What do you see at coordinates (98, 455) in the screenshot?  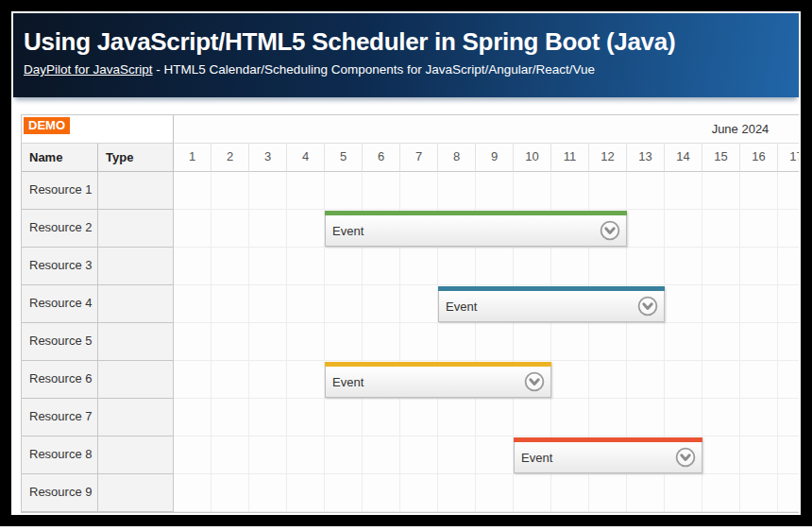 I see `resource-row-header: Resource 8` at bounding box center [98, 455].